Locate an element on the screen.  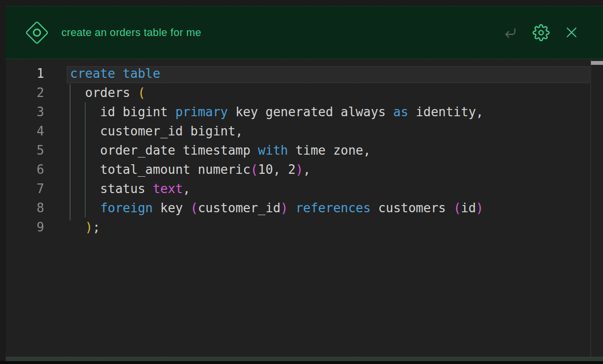
panel-resize-handle is located at coordinates (304, 359).